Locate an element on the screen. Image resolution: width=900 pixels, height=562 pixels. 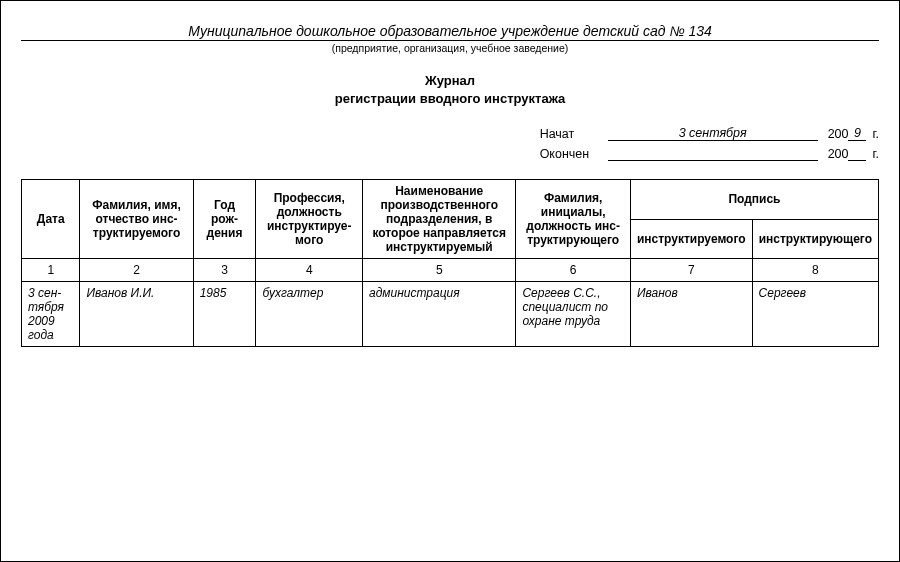
cell-birth-year: 1985 is located at coordinates (224, 314).